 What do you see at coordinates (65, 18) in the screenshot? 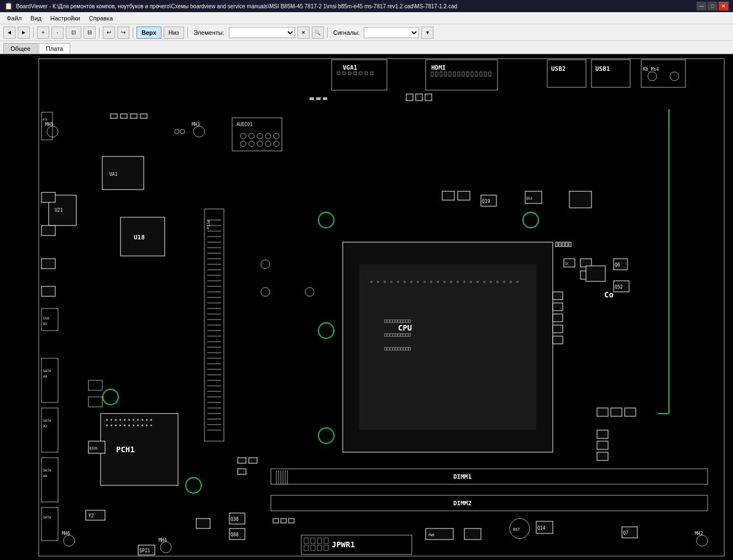
I see `menu-settings: Настройки` at bounding box center [65, 18].